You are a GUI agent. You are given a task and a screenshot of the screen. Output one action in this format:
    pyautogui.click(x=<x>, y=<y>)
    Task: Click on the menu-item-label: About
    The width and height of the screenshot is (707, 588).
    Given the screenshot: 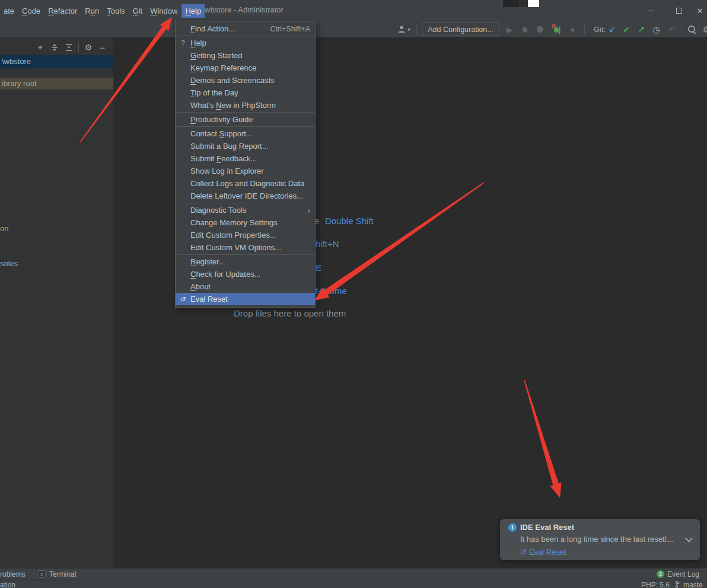 What is the action you would take?
    pyautogui.click(x=200, y=287)
    